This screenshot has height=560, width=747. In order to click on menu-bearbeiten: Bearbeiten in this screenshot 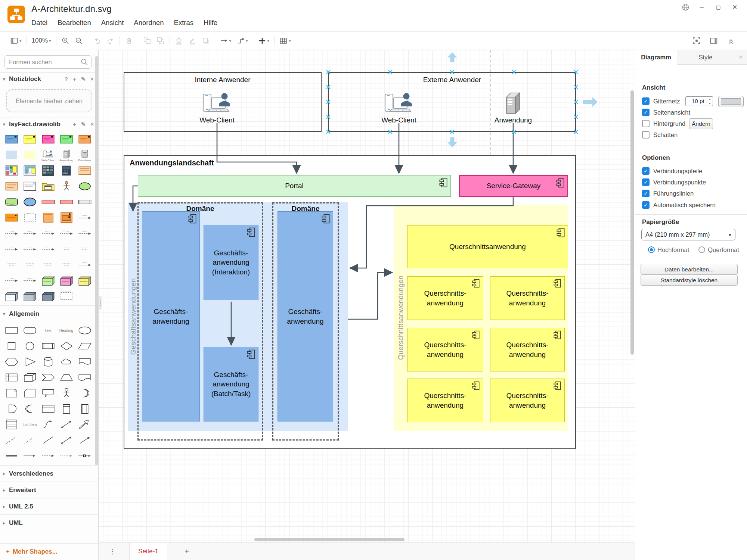, I will do `click(74, 23)`.